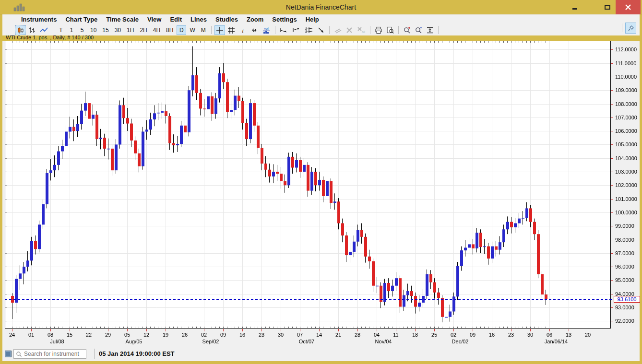 This screenshot has width=642, height=364. Describe the element at coordinates (338, 30) in the screenshot. I see `parallel-lines-button` at that location.